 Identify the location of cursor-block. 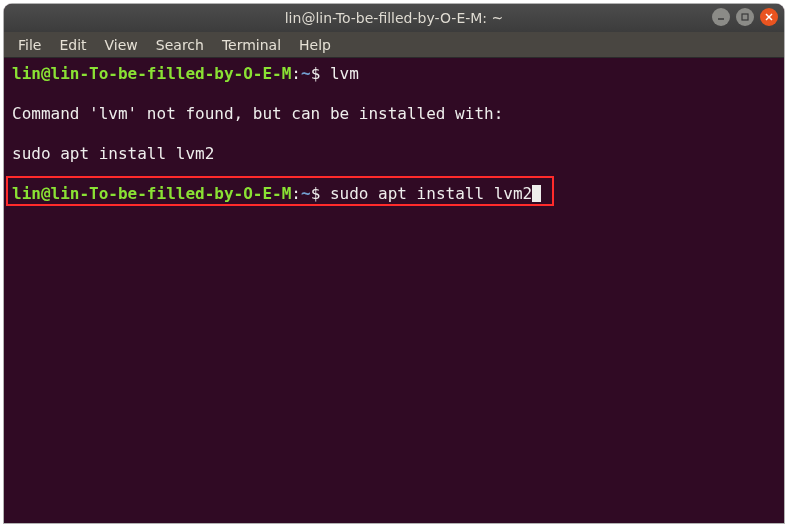
(536, 194).